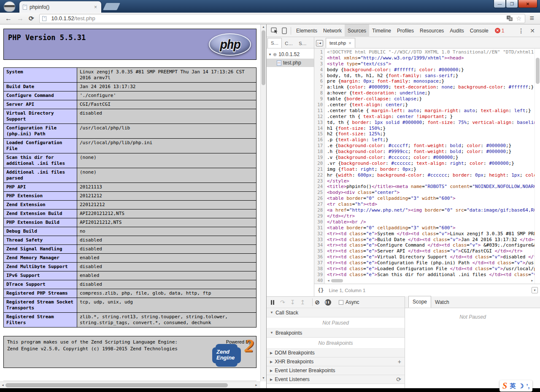 This screenshot has width=540, height=392. I want to click on devtools-tab-resources: Resources, so click(432, 31).